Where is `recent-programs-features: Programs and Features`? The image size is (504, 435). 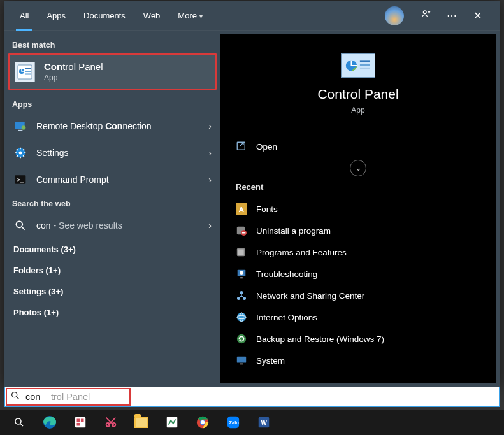
recent-programs-features: Programs and Features is located at coordinates (358, 252).